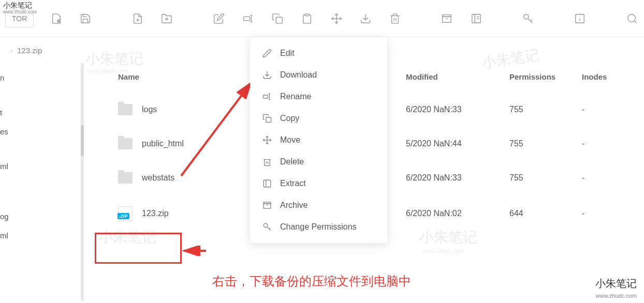 The image size is (644, 303). Describe the element at coordinates (312, 281) in the screenshot. I see `annotation-text: 右击，下载备份的压缩文件到电脑中` at that location.